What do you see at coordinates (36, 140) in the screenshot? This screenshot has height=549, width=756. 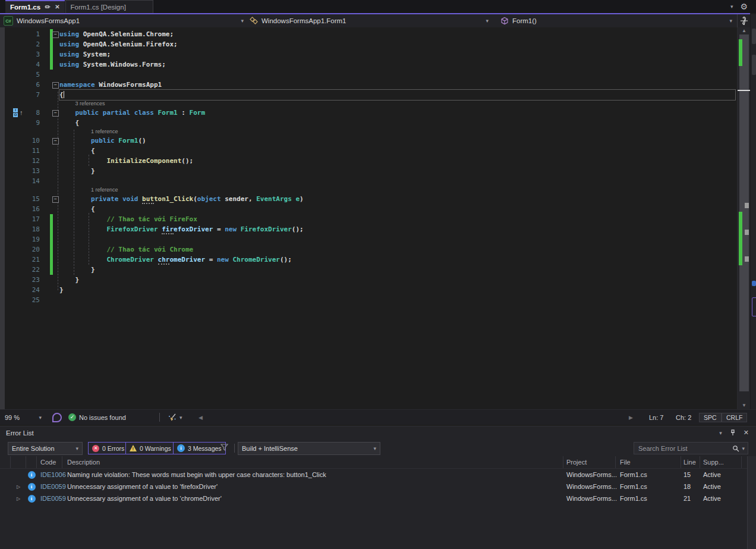 I see `line-number: 10` at bounding box center [36, 140].